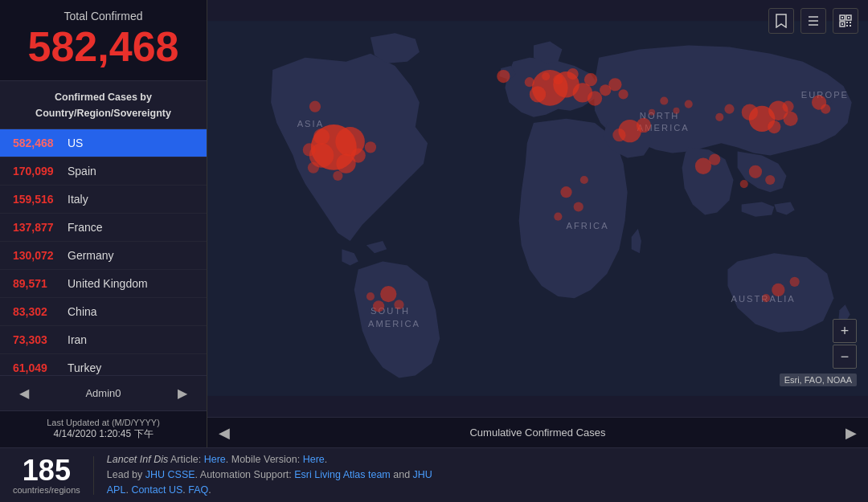 Image resolution: width=868 pixels, height=502 pixels. Describe the element at coordinates (342, 475) in the screenshot. I see `esri-atlas-link: Esri Living Atlas team` at that location.